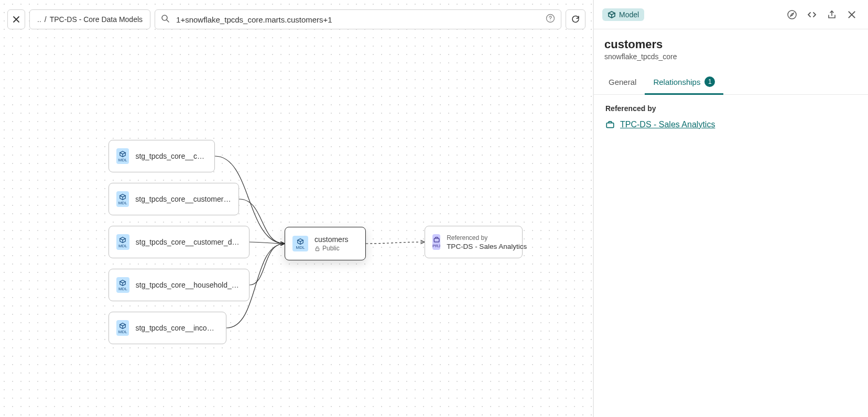 The width and height of the screenshot is (868, 417). I want to click on search-input, so click(358, 19).